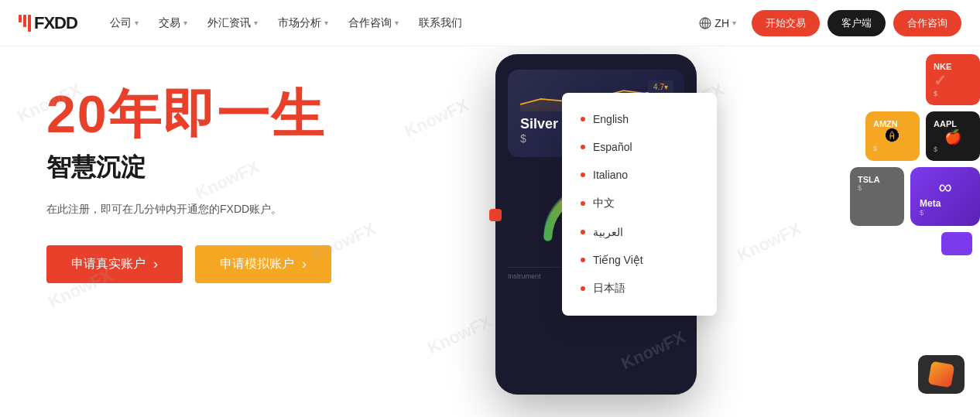  I want to click on stock-aapl-name: AAPL, so click(953, 124).